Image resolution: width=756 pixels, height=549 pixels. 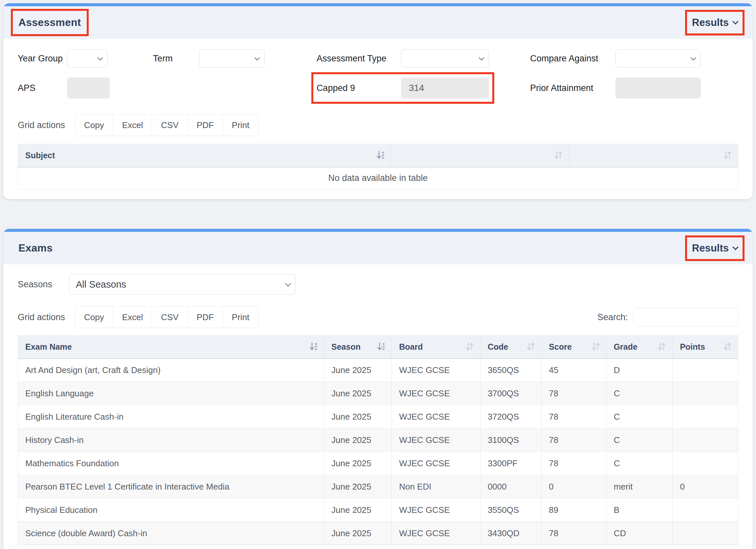 I want to click on seasons-select: All Seasons, so click(x=182, y=285).